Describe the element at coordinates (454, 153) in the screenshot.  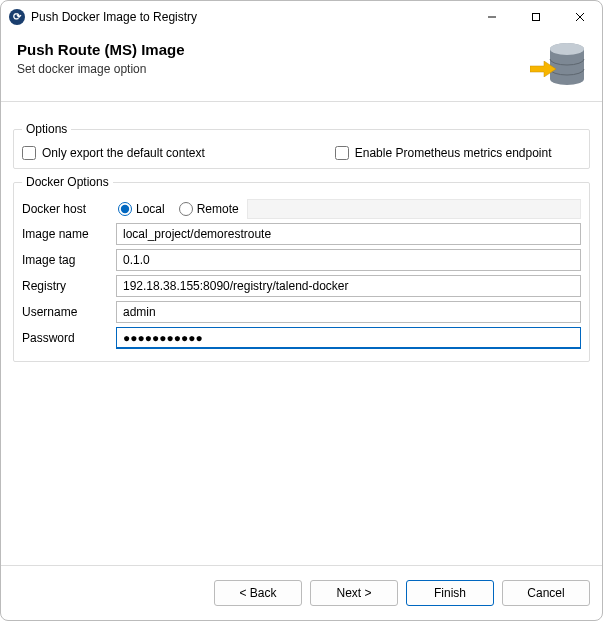
I see `prometheus-label: Enable Prometheus metrics endpoint` at that location.